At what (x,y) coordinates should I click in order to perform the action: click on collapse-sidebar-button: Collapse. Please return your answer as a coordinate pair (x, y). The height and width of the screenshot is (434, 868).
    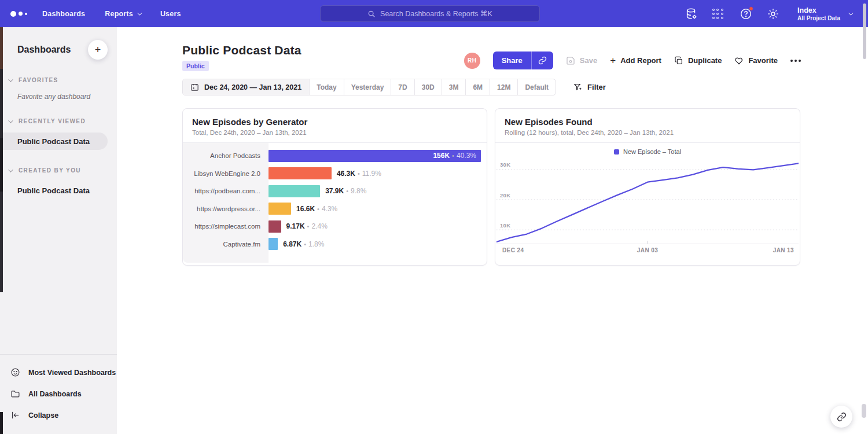
    Looking at the image, I should click on (58, 415).